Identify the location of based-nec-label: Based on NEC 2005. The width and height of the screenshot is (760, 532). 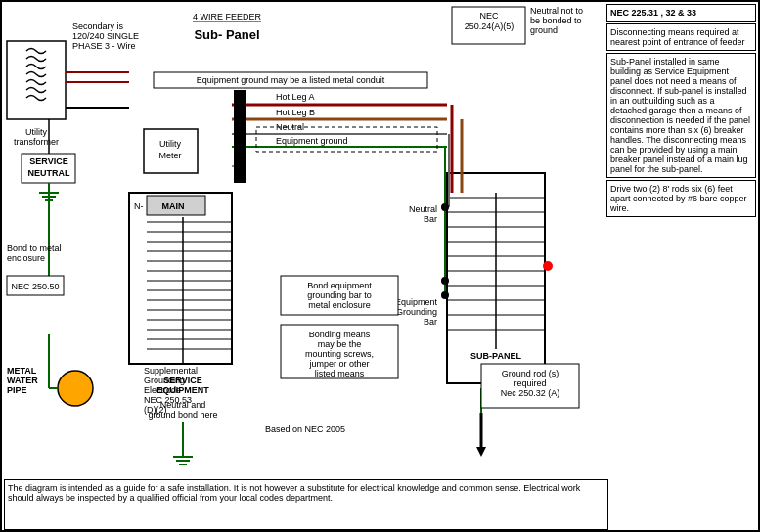
(305, 429).